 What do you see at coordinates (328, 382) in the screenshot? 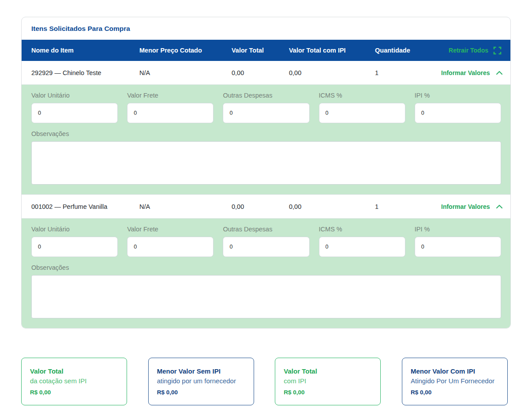
I see `summary-card-valor-total-com-ipi: Valor Total com IPI R$ 0,00` at bounding box center [328, 382].